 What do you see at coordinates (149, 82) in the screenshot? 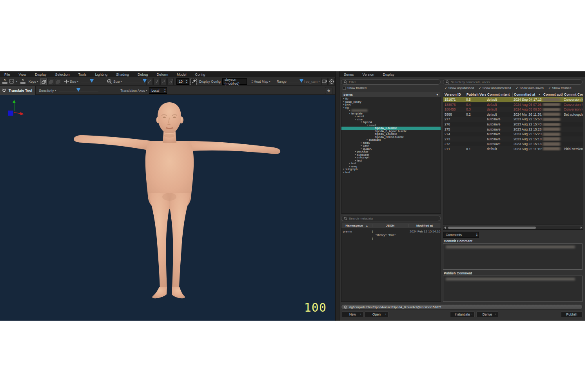
I see `pose-tool-1-button` at bounding box center [149, 82].